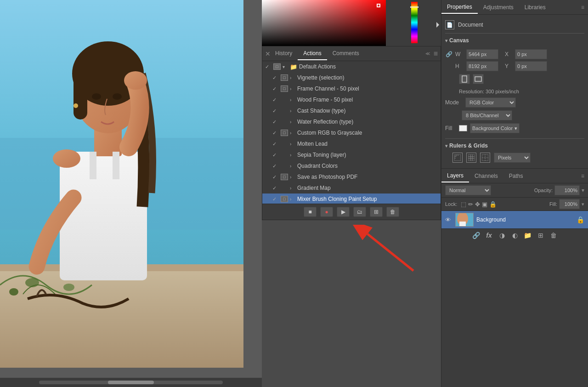  Describe the element at coordinates (514, 146) in the screenshot. I see `rulers-section-header: ▾ Rulers & Grids` at that location.